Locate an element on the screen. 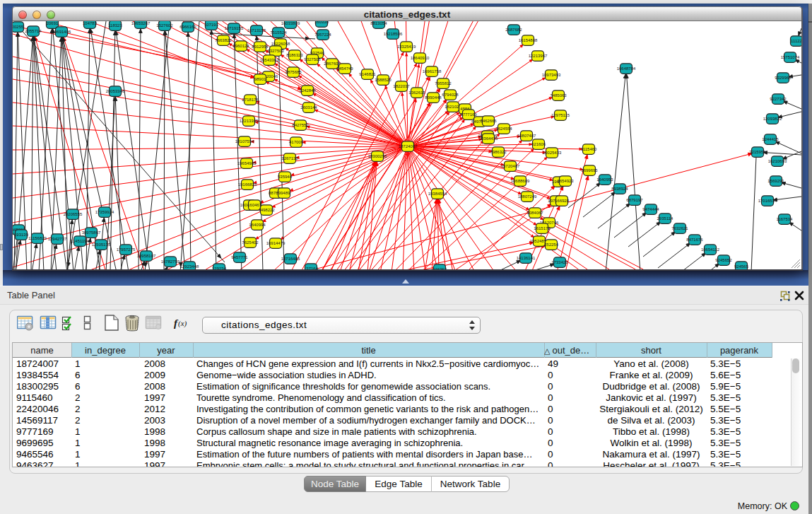 The image size is (812, 514). svg-text: 7485063 is located at coordinates (558, 95).